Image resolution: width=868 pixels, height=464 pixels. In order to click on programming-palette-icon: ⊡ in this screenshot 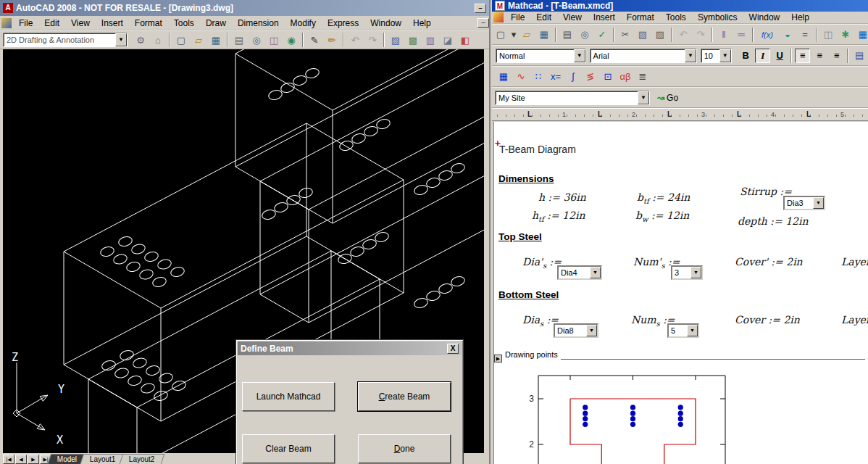, I will do `click(608, 77)`.